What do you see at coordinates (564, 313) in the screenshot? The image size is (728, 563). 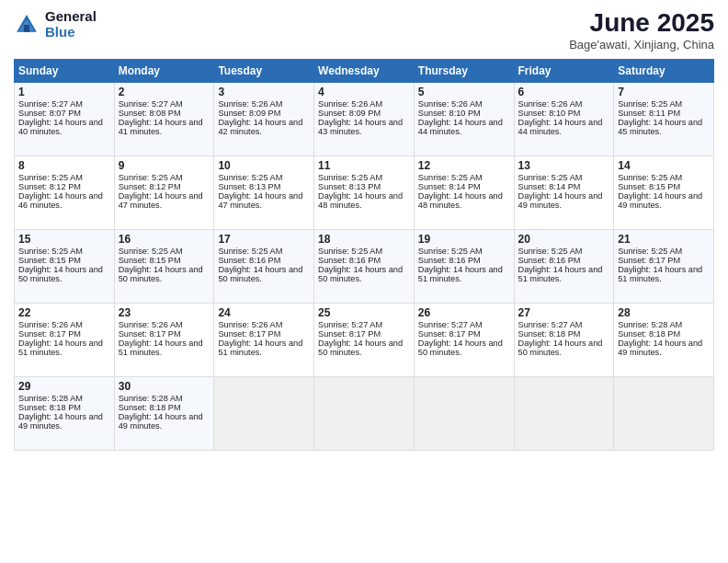 I see `day-number: 27` at bounding box center [564, 313].